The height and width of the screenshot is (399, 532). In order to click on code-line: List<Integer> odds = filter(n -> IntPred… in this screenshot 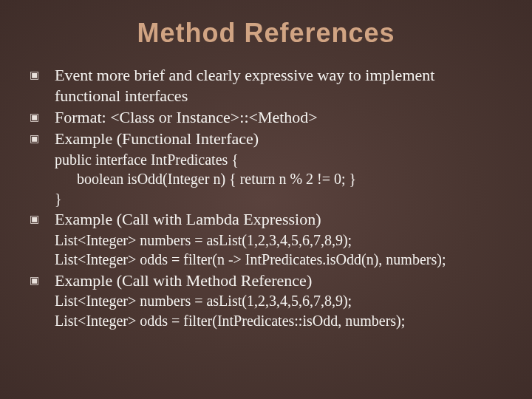, I will do `click(266, 260)`.